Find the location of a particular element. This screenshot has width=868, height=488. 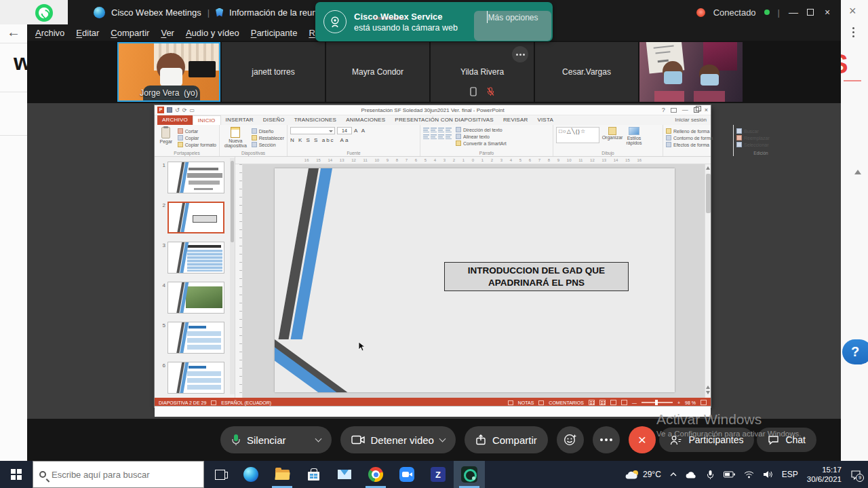

stop-video-button: Detener video is located at coordinates (398, 440).